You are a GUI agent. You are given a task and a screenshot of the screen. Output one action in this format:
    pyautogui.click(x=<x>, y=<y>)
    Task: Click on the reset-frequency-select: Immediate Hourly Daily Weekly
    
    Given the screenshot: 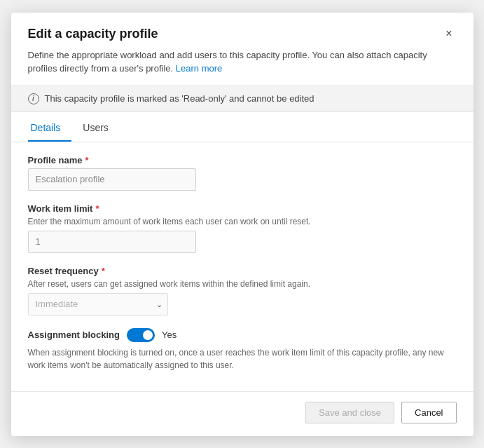 What is the action you would take?
    pyautogui.click(x=98, y=304)
    